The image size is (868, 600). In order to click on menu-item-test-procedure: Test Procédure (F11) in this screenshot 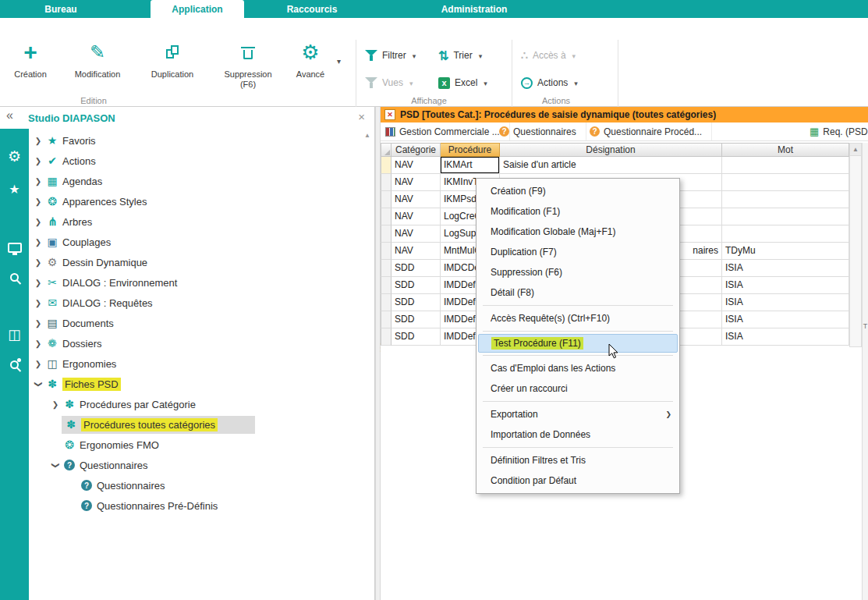, I will do `click(578, 343)`.